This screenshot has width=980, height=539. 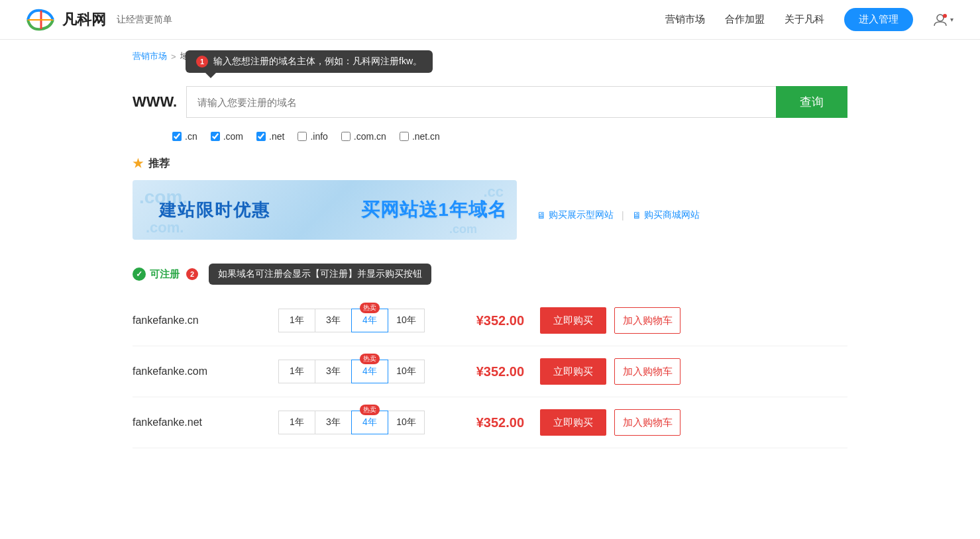 I want to click on buy-now-button-1: 立即购买, so click(x=573, y=320).